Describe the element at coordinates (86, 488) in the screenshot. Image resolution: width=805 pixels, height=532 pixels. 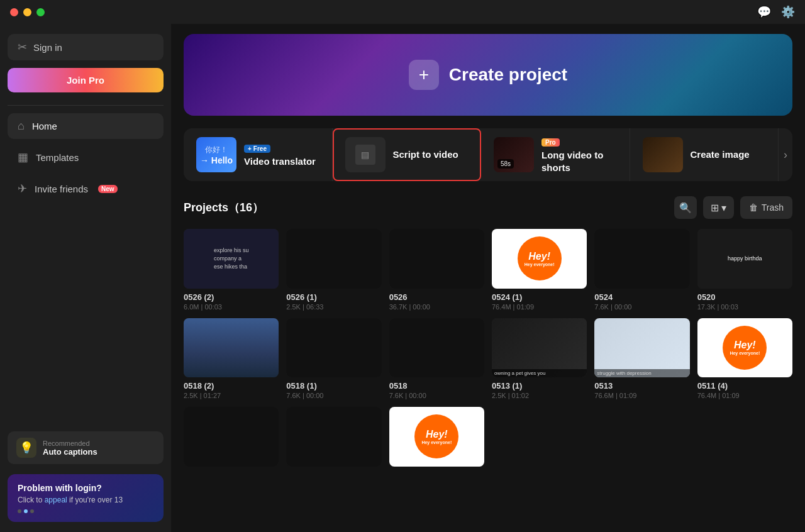
I see `problem-title: Problem with login?` at that location.